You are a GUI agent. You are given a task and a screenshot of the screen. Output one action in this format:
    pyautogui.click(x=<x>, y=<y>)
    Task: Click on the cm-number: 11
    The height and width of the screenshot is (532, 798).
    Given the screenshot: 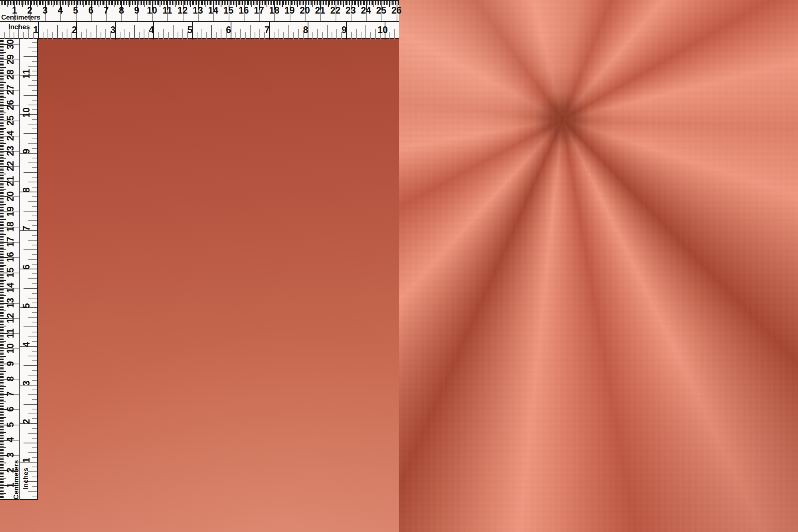 What is the action you would take?
    pyautogui.click(x=167, y=10)
    